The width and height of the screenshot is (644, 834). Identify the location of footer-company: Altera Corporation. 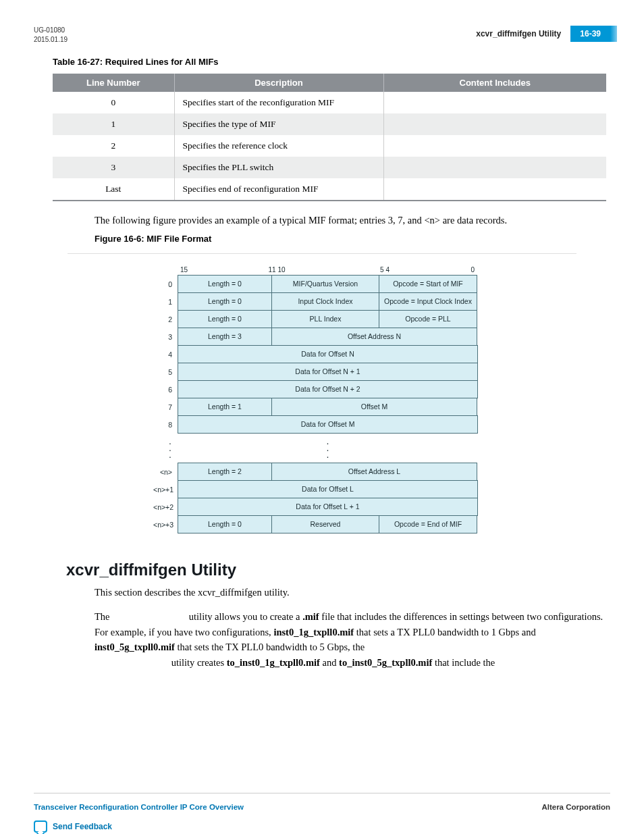
(576, 807).